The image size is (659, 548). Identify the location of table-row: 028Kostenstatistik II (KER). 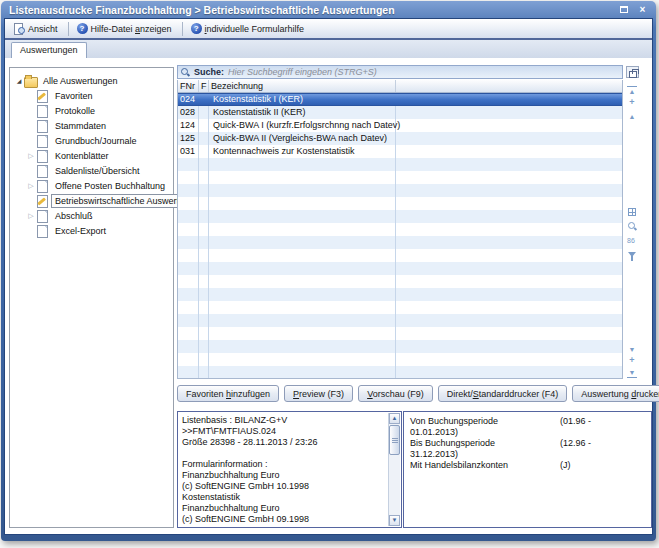
(400, 112).